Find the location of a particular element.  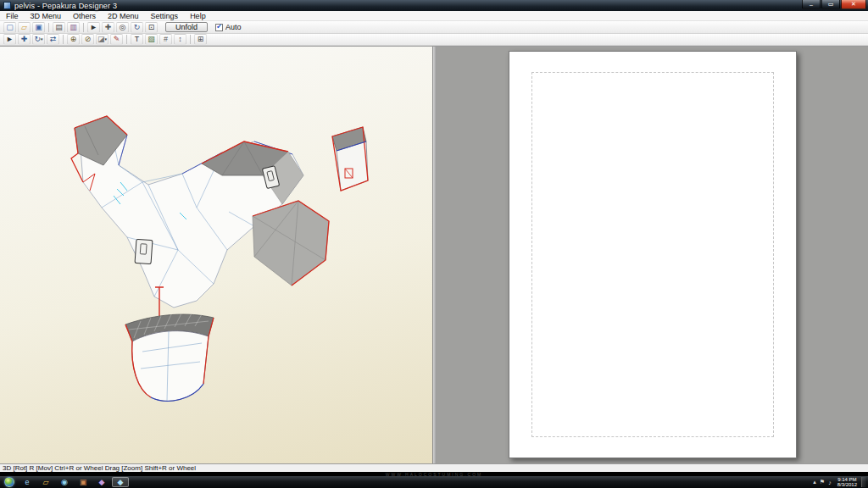

move-part-icon-glyph: ✚ is located at coordinates (25, 39).